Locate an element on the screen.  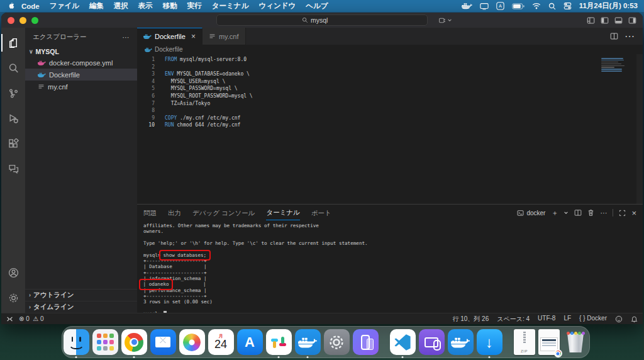
dock-item-screenshot-file is located at coordinates (549, 342).